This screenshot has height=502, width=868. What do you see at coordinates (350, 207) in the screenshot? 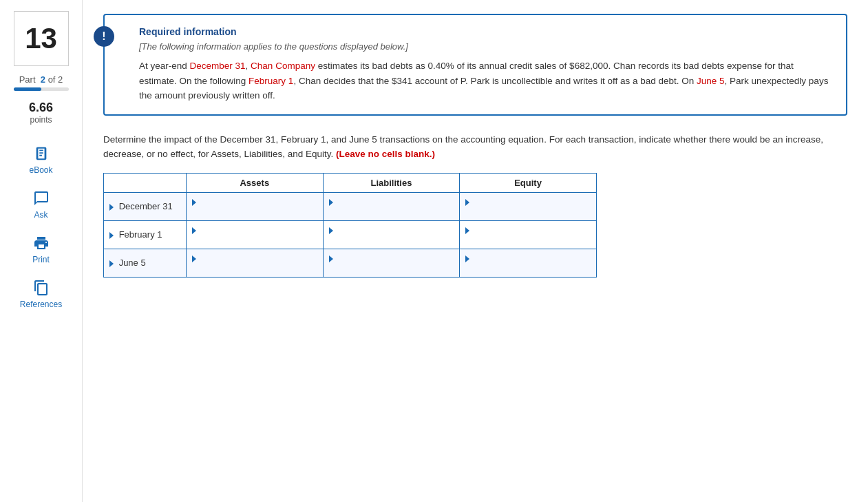
I see `table-row: December 31` at bounding box center [350, 207].